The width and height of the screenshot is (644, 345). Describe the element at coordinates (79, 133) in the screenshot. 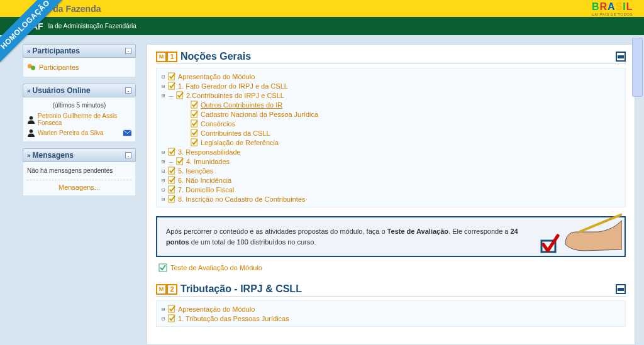

I see `user-link: Warlen Pereira da Silva` at that location.